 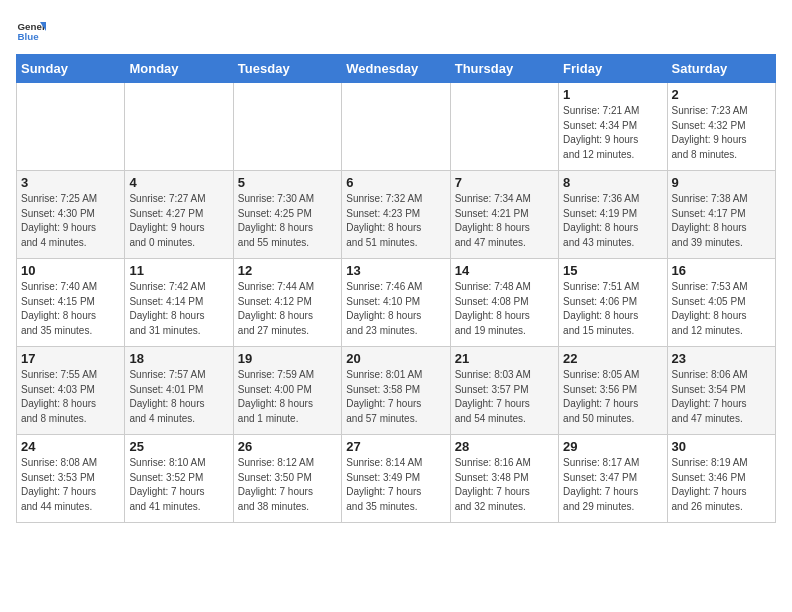 I want to click on logo: General Blue, so click(x=33, y=31).